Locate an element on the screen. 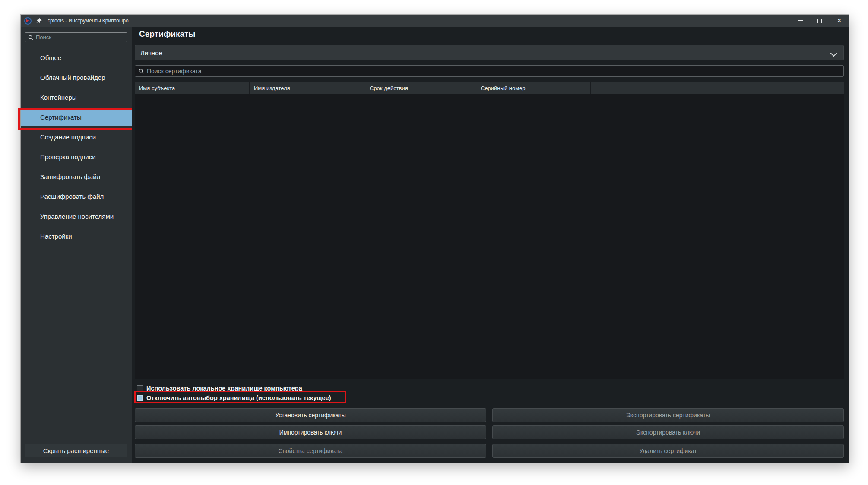  sidebar-item-cloud-provider: Облачный провайдер is located at coordinates (76, 77).